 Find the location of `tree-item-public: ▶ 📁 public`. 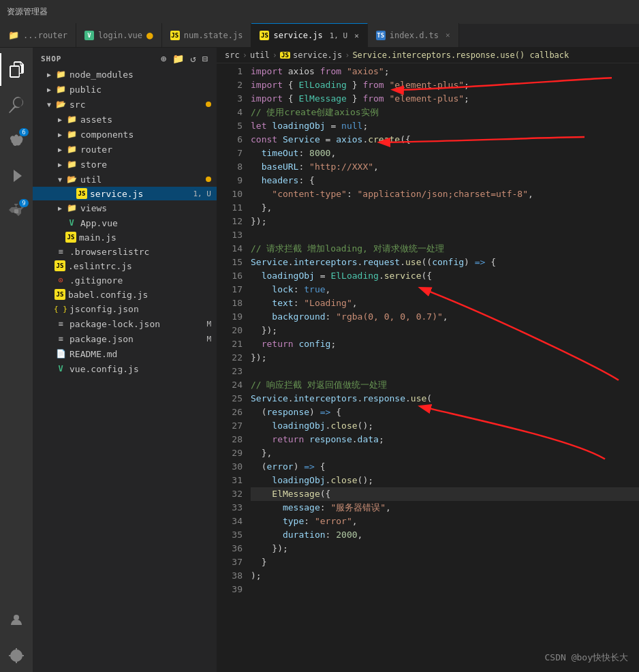

tree-item-public: ▶ 📁 public is located at coordinates (125, 89).